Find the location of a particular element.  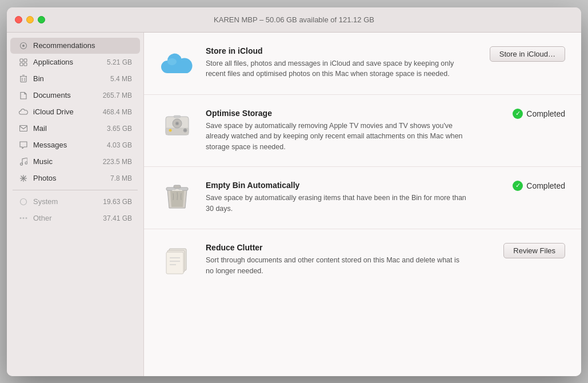

sidebar-divider is located at coordinates (75, 190).